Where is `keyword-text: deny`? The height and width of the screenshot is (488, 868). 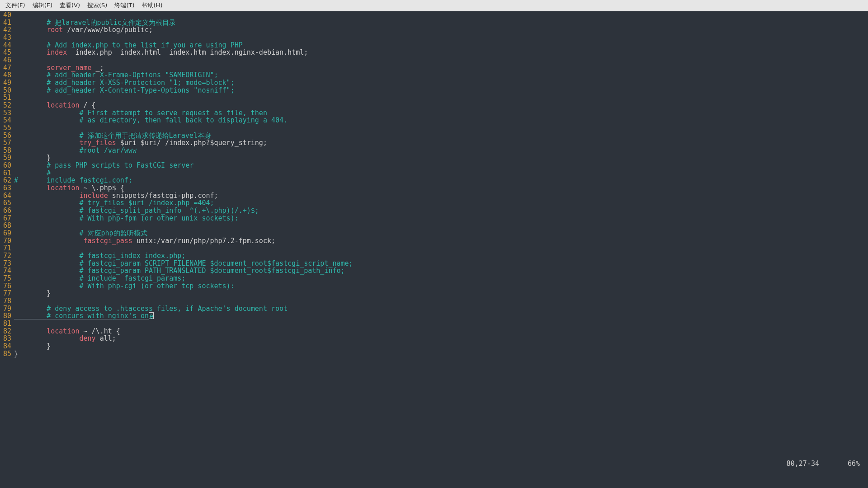
keyword-text: deny is located at coordinates (88, 338).